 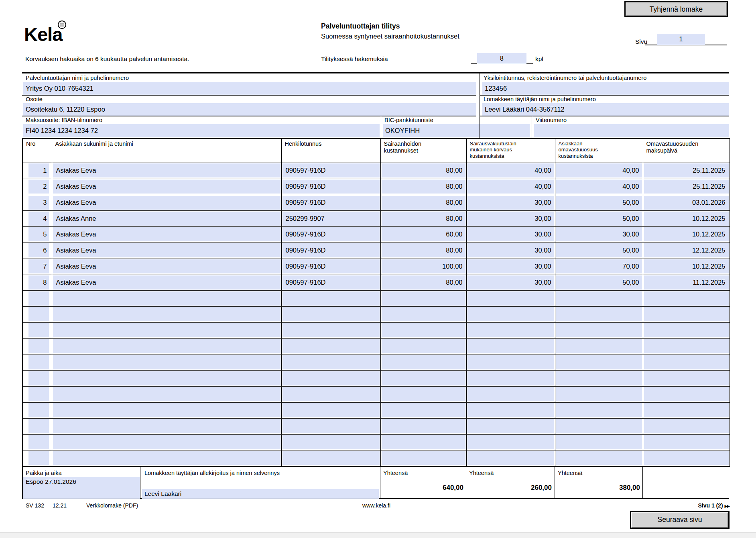 What do you see at coordinates (502, 59) in the screenshot?
I see `applications-count-field: 8` at bounding box center [502, 59].